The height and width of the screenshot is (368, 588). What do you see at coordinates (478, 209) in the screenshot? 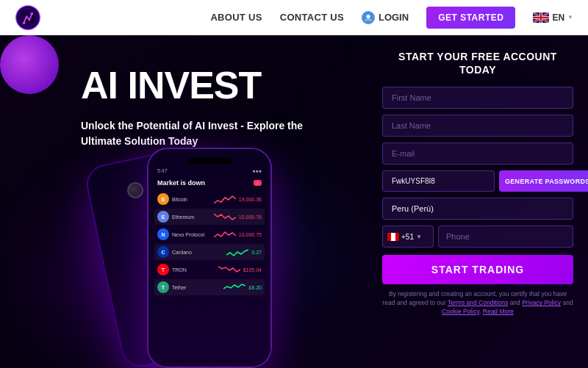
I see `country-input` at bounding box center [478, 209].